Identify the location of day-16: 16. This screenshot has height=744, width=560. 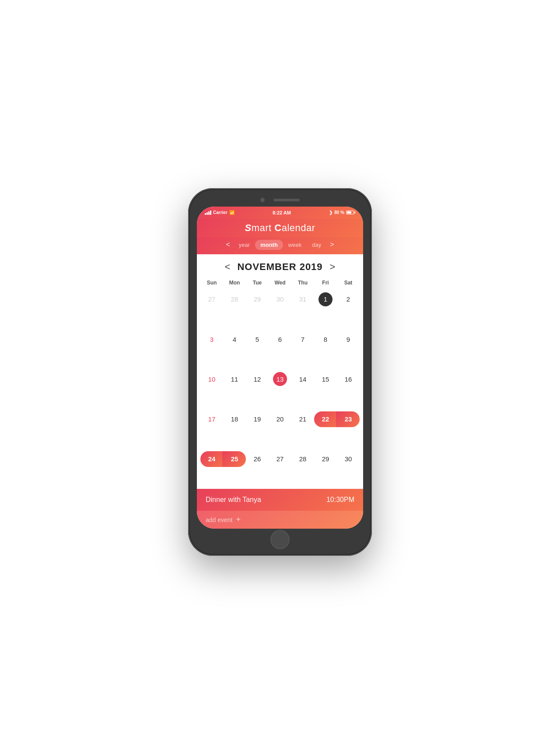
(348, 379).